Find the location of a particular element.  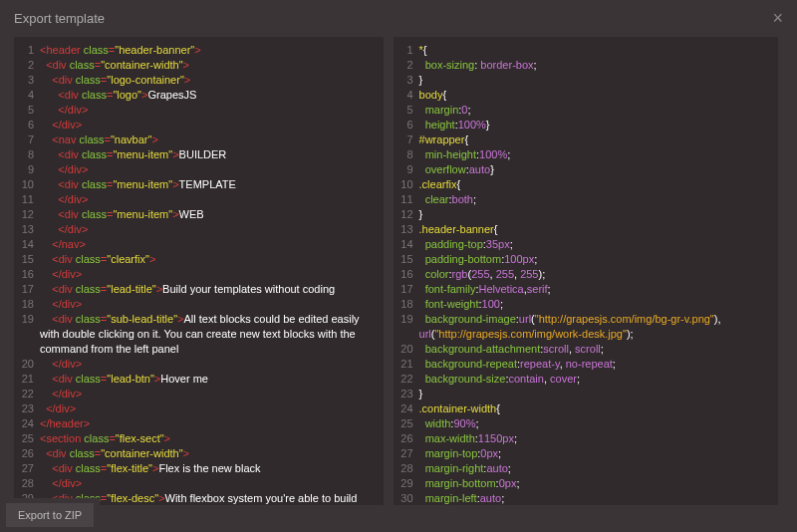

line-number: 14 is located at coordinates (406, 245).